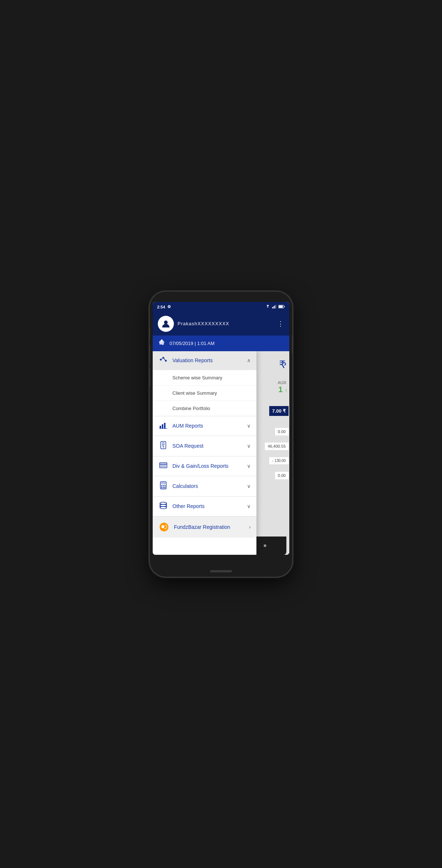  I want to click on soa-request-menu-item: SOA Request ∨, so click(205, 446).